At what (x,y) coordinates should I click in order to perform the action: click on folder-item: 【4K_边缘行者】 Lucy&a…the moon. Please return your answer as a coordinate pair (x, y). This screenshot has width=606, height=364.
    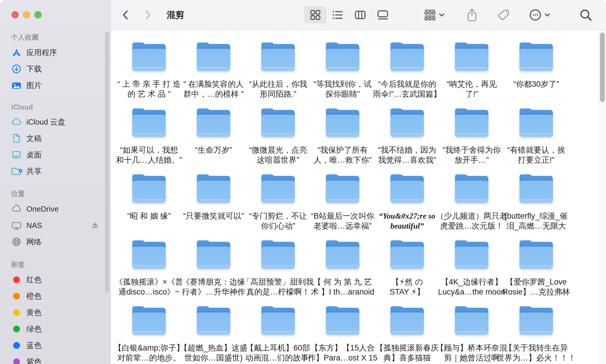
    Looking at the image, I should click on (472, 273).